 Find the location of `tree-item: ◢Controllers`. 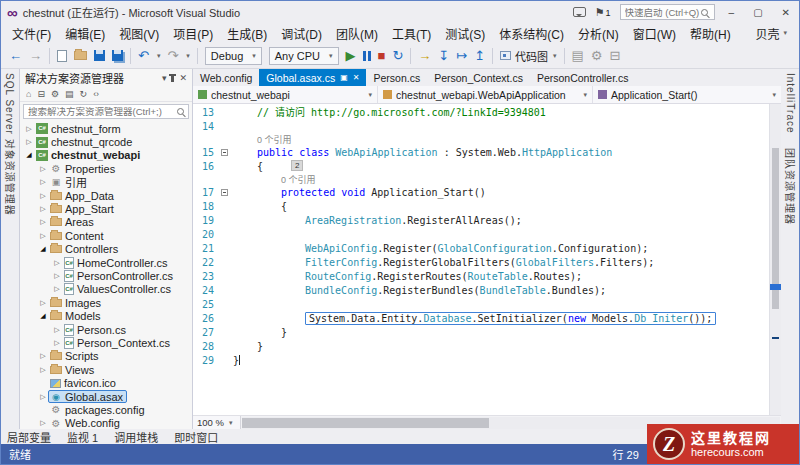

tree-item: ◢Controllers is located at coordinates (106, 250).